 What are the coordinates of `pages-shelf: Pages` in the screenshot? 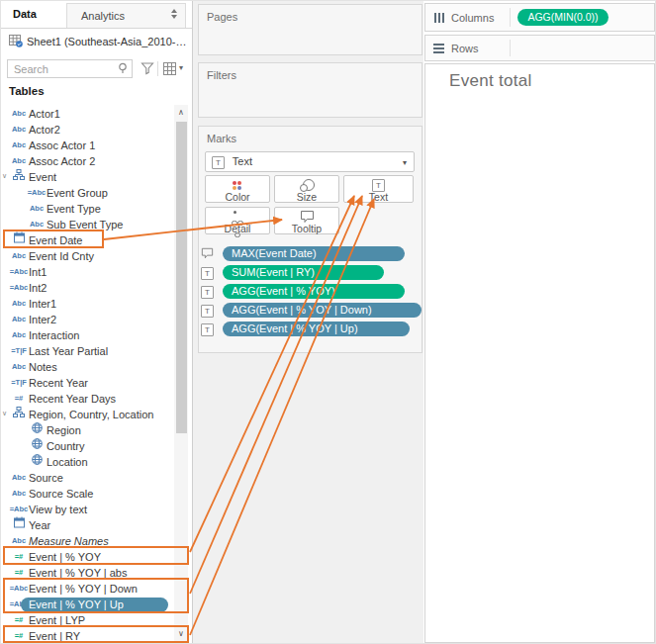 It's located at (311, 30).